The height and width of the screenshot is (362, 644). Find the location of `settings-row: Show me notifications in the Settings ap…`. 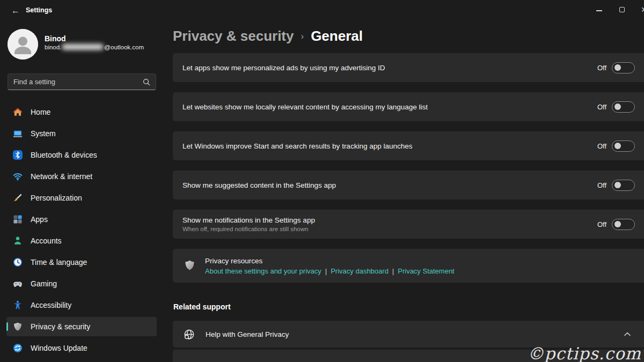

settings-row: Show me notifications in the Settings ap… is located at coordinates (408, 224).